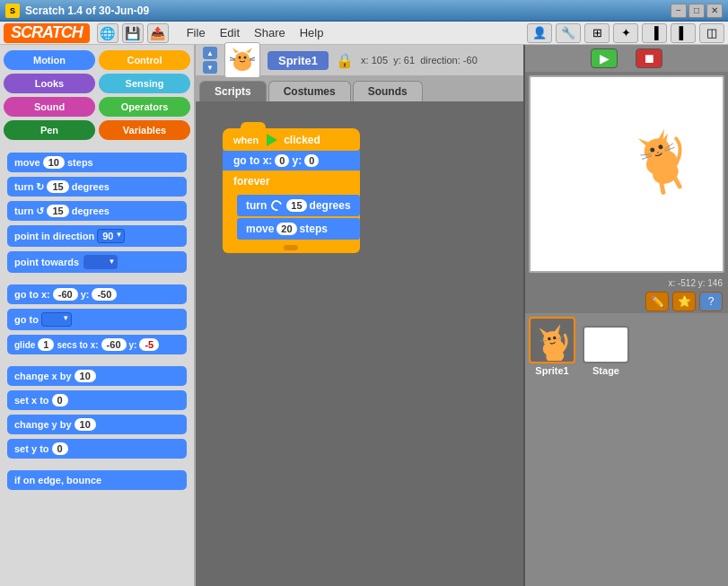  Describe the element at coordinates (230, 32) in the screenshot. I see `menu-edit: Edit` at that location.